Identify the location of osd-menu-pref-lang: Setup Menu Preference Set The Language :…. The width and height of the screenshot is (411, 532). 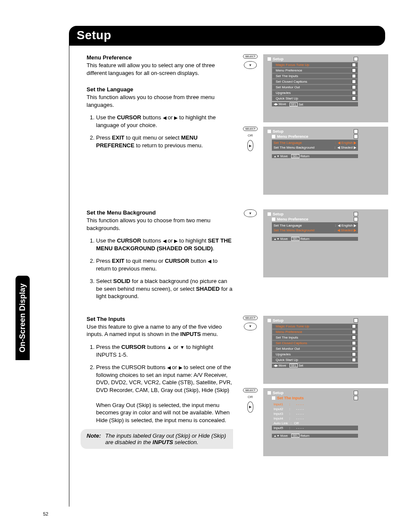
(326, 161).